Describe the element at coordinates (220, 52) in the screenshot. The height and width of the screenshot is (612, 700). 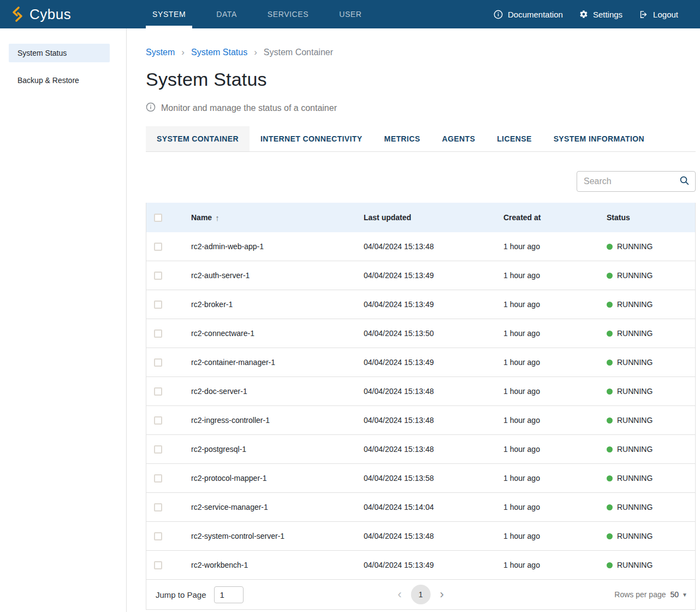
I see `breadcrumb-system-status: System Status` at that location.